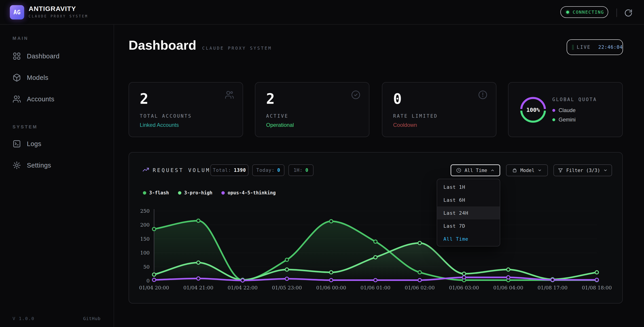 Image resolution: width=644 pixels, height=327 pixels. What do you see at coordinates (584, 47) in the screenshot?
I see `live-label: LIVE` at bounding box center [584, 47].